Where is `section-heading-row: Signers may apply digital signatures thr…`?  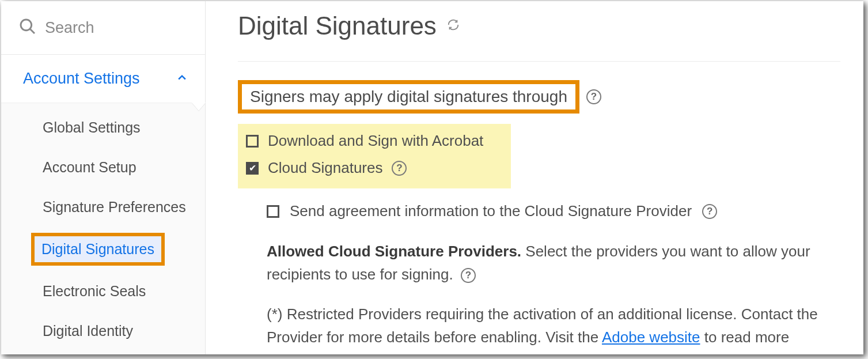
section-heading-row: Signers may apply digital signatures thr… is located at coordinates (539, 97).